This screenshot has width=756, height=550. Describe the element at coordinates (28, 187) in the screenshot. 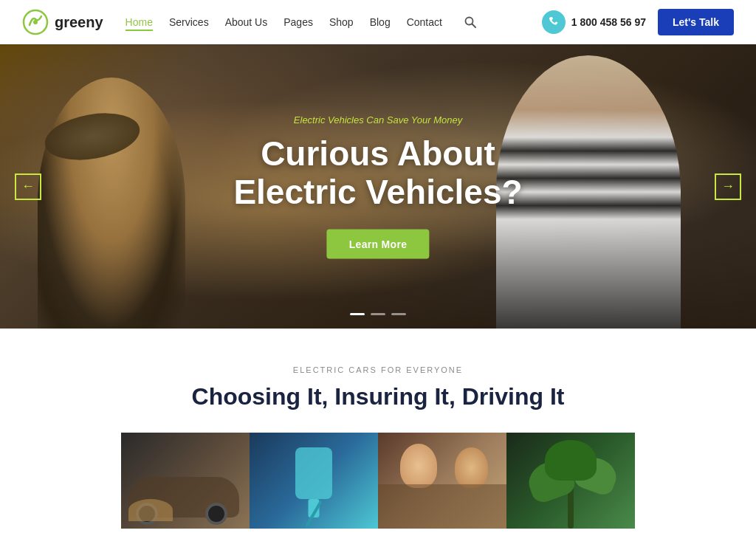

I see `hero-prev-button: ←` at that location.